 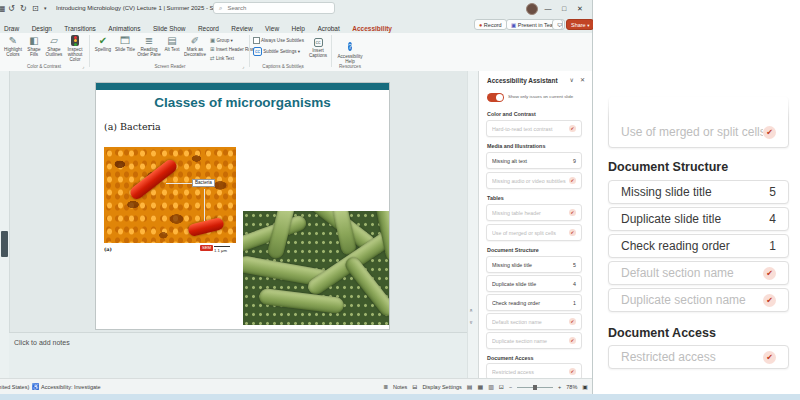 What do you see at coordinates (220, 250) in the screenshot?
I see `scale-text: 1.1 μm` at bounding box center [220, 250].